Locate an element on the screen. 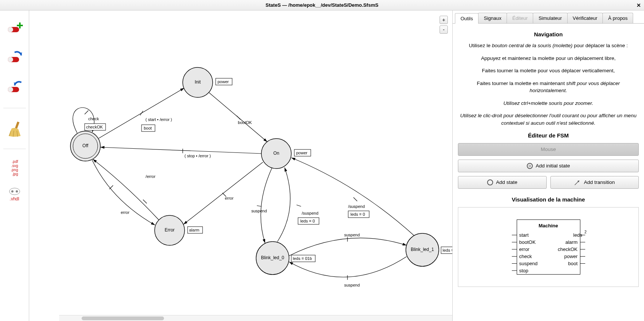 Image resolution: width=644 pixels, height=321 pixels. svg-text: check is located at coordinates (94, 119).